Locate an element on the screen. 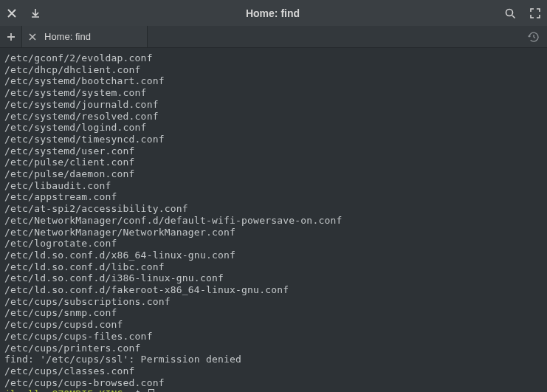 The image size is (547, 392). close-window-icon is located at coordinates (12, 13).